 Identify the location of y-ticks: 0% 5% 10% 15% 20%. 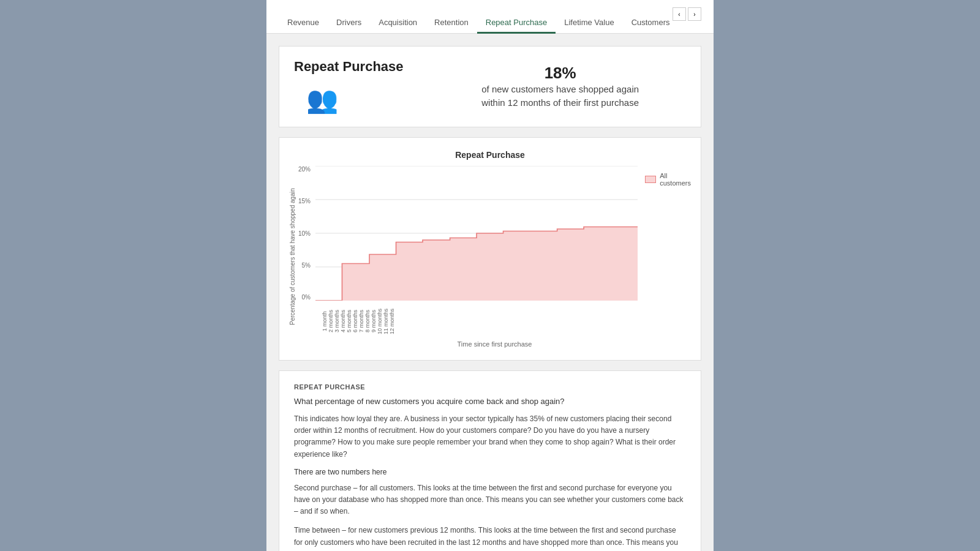
(307, 233).